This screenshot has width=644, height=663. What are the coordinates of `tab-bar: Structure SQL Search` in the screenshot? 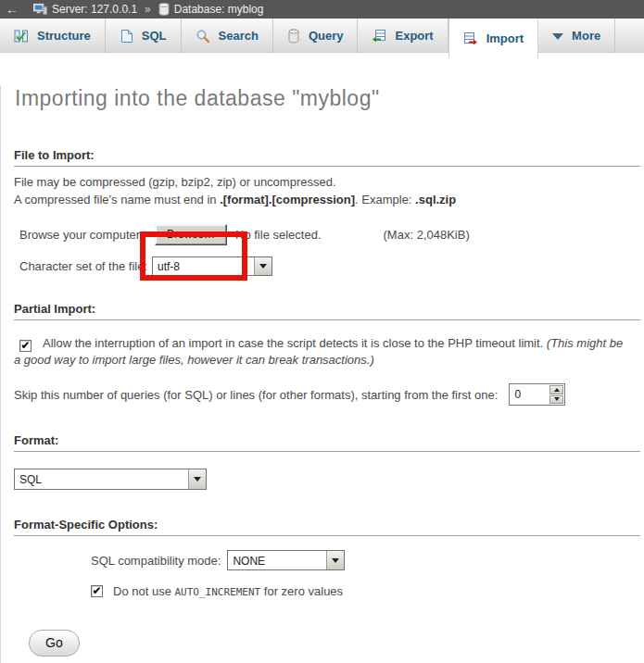 It's located at (322, 39).